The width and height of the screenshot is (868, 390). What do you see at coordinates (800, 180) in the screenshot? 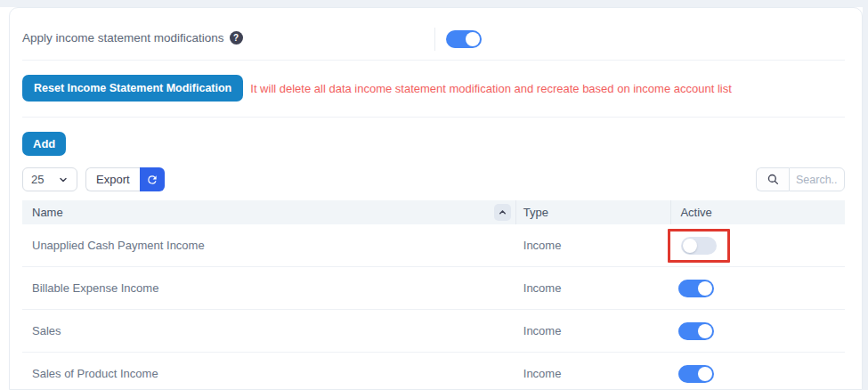
I see `search-group` at bounding box center [800, 180].